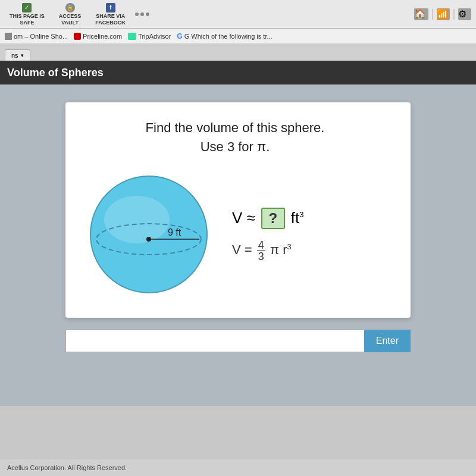 Image resolution: width=476 pixels, height=476 pixels. Describe the element at coordinates (261, 256) in the screenshot. I see `fraction-denominator: 3` at that location.